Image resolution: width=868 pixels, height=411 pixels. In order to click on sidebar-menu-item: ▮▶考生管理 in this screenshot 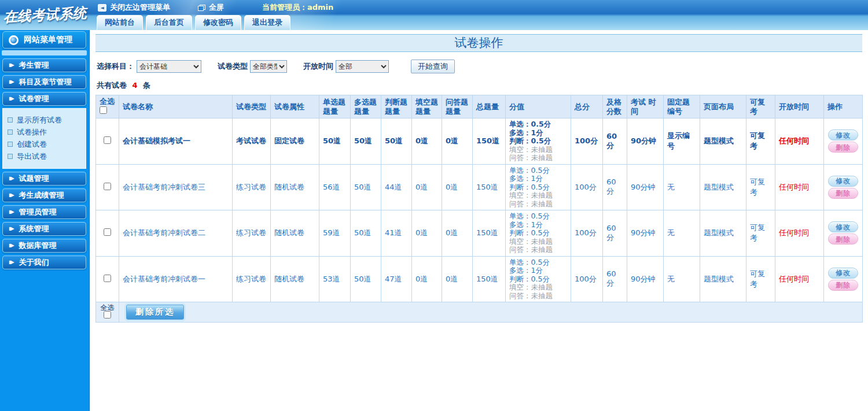, I will do `click(44, 65)`.